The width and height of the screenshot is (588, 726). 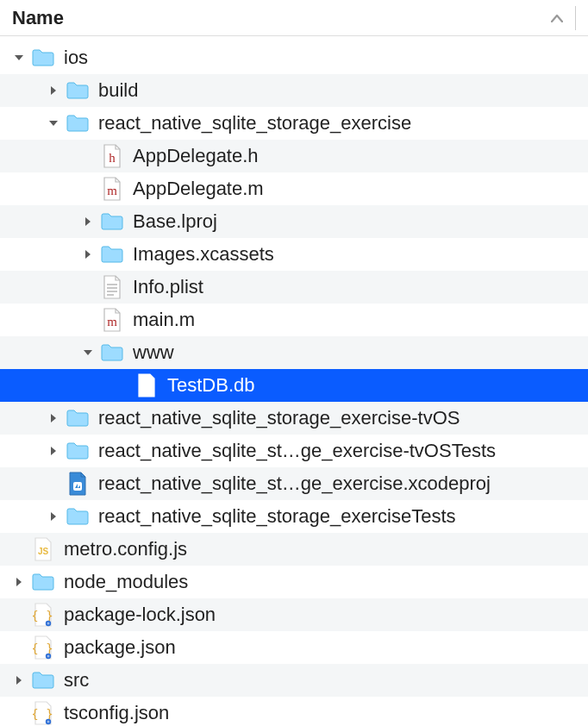 I want to click on tree-row-label: tsconfig.json, so click(x=116, y=713).